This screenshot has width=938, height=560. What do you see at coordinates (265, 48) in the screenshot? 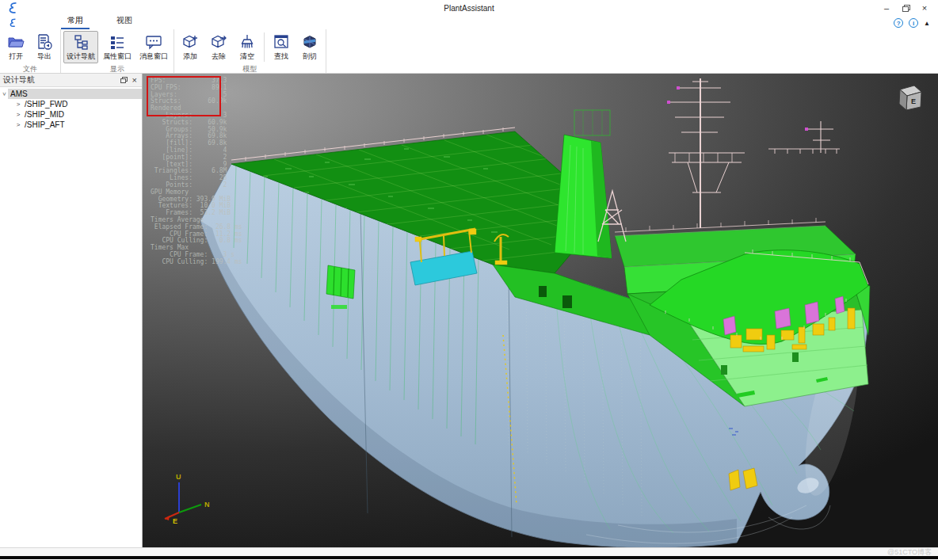
I see `ribbon-inner-separator` at bounding box center [265, 48].